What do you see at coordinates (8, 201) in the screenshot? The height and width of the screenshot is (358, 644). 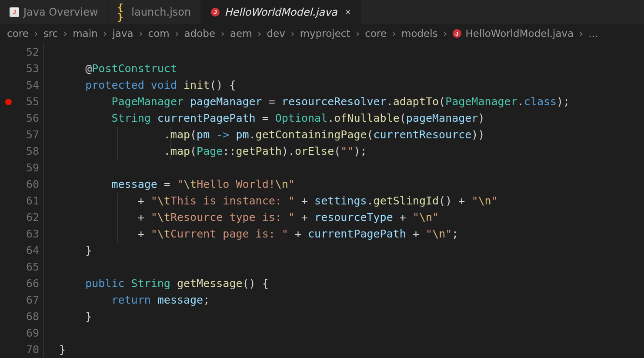 I see `breakpoint-gutter` at bounding box center [8, 201].